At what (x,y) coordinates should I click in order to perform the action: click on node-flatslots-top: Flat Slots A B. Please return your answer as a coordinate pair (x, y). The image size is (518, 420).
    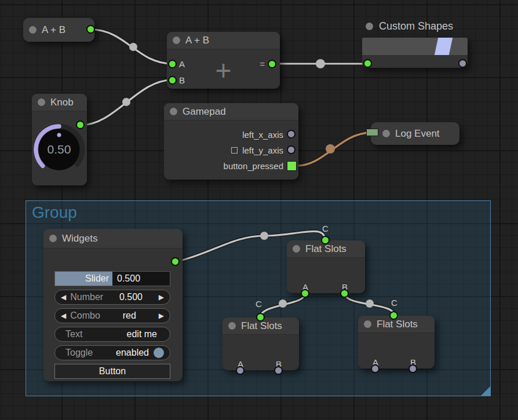
    Looking at the image, I should click on (326, 266).